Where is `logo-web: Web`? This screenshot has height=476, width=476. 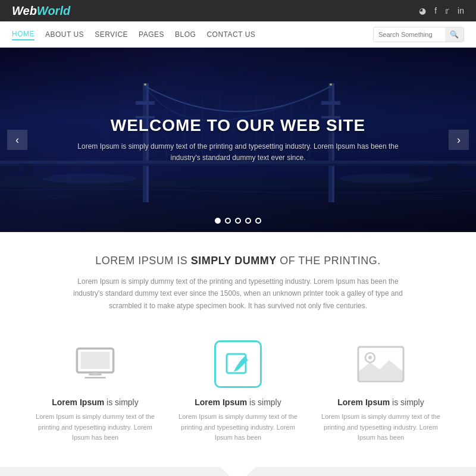 logo-web: Web is located at coordinates (24, 11).